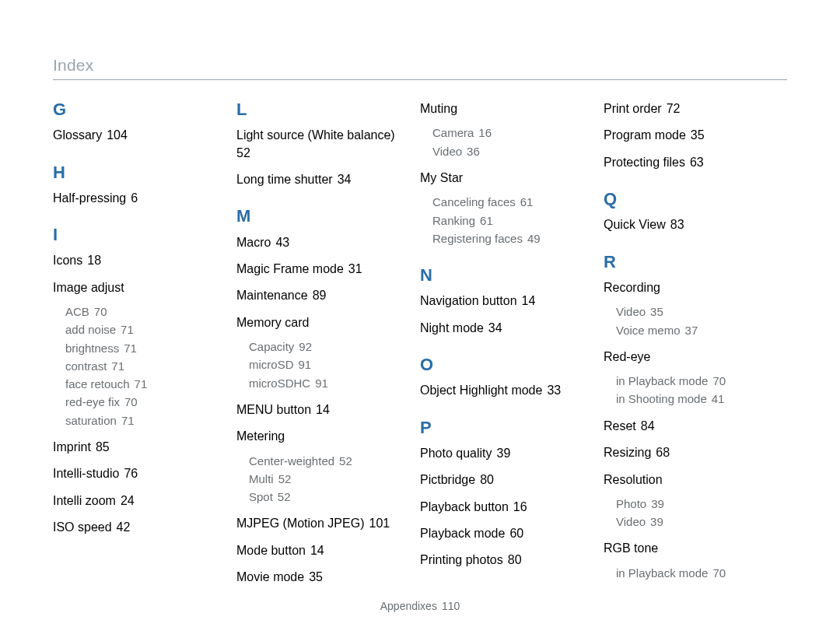 The image size is (840, 634). What do you see at coordinates (138, 447) in the screenshot?
I see `entry-imprint: Imprint85` at bounding box center [138, 447].